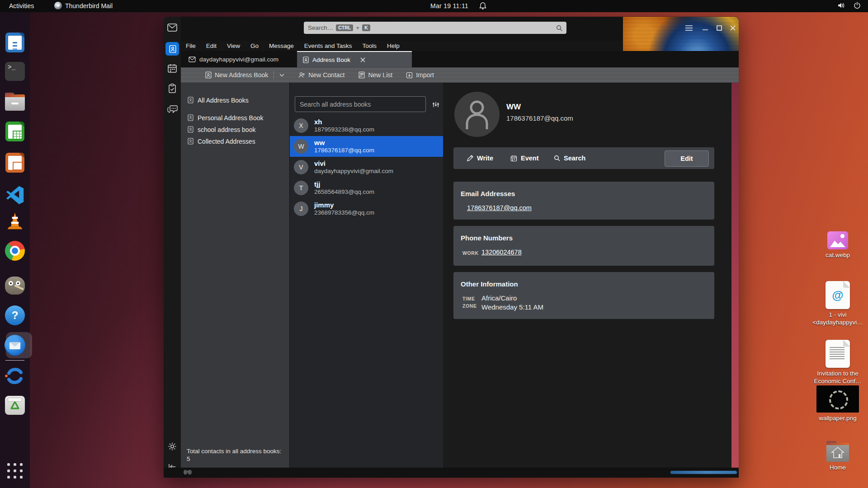  Describe the element at coordinates (367, 126) in the screenshot. I see `contact-row-xh: X xh 1879593238@qq.com` at that location.